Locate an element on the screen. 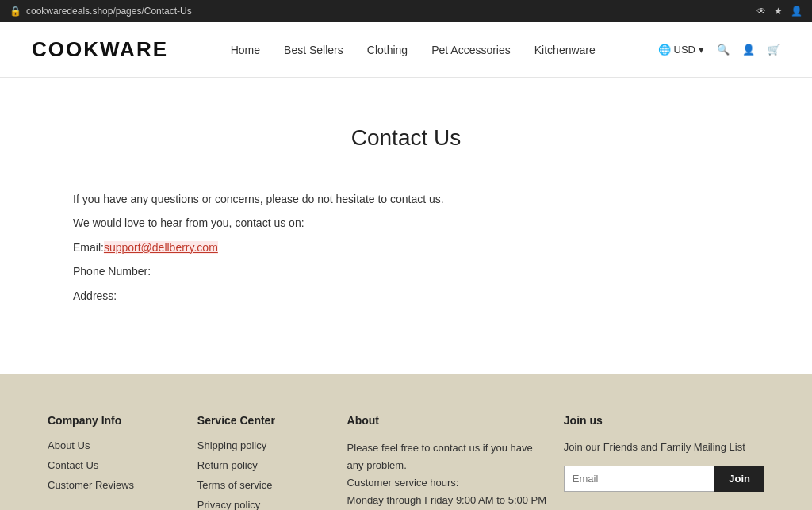 The image size is (812, 510). phone-label: Phone Number: is located at coordinates (112, 271).